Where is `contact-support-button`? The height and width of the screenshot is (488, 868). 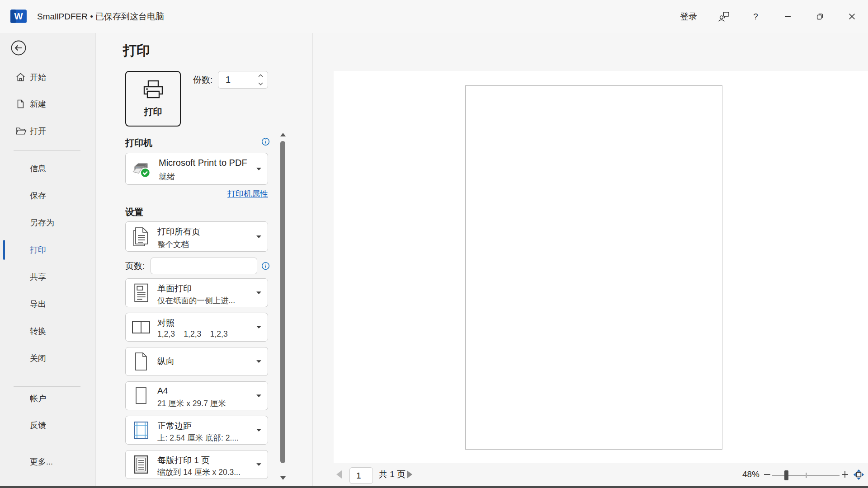 contact-support-button is located at coordinates (723, 16).